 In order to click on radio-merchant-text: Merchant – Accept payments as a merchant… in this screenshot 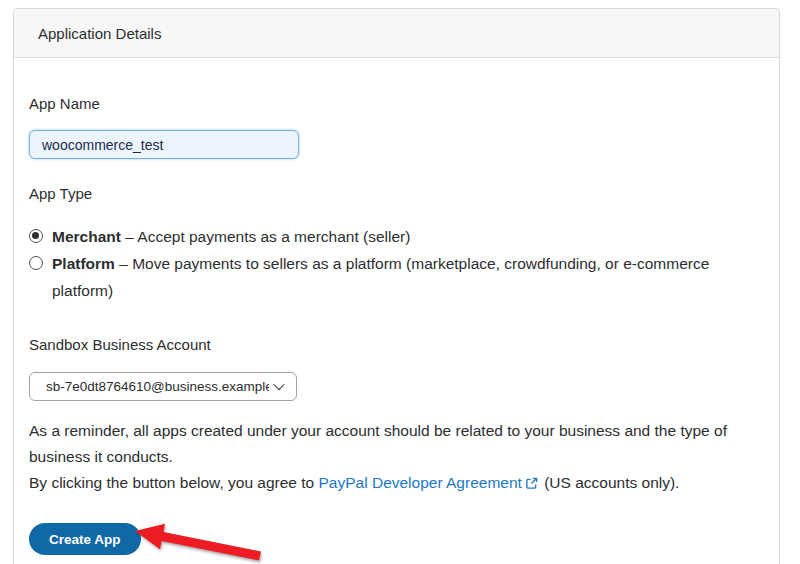, I will do `click(231, 236)`.